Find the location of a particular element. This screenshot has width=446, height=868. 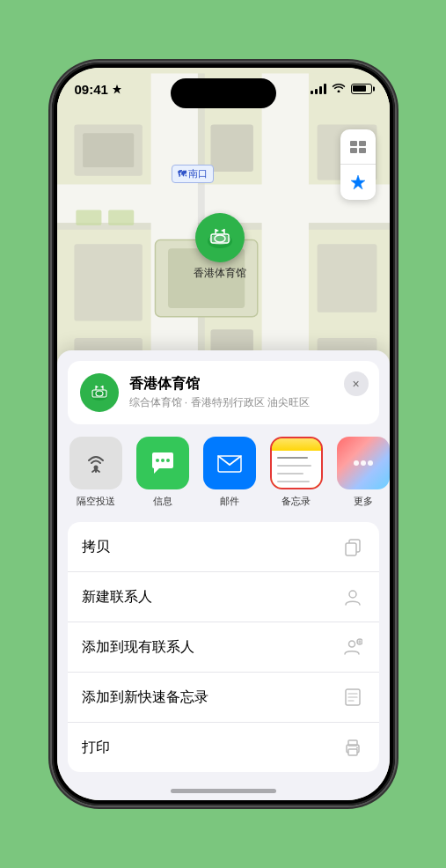

copy-label: 拷贝 is located at coordinates (211, 548).